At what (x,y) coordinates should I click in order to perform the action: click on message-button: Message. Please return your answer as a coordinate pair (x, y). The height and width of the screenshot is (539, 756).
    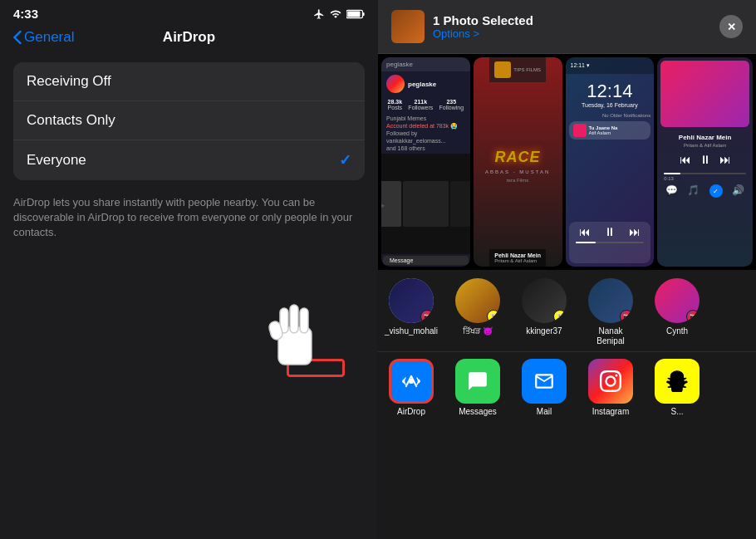
    Looking at the image, I should click on (425, 261).